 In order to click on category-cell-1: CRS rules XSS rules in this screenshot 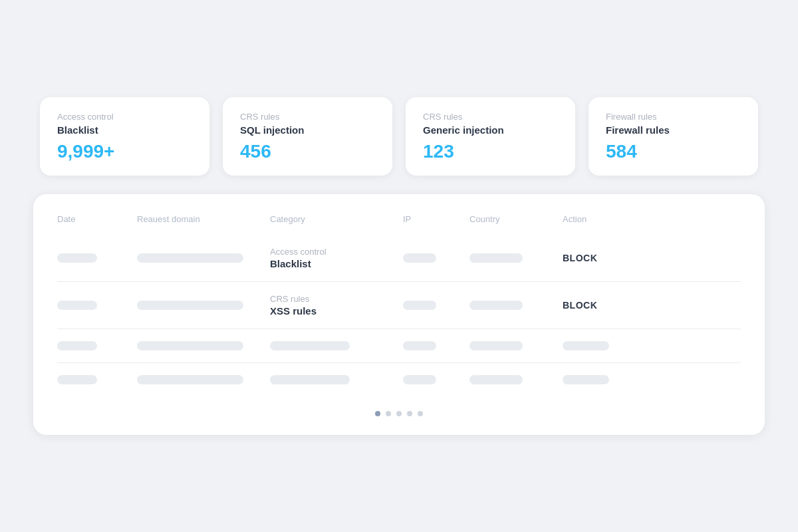, I will do `click(336, 305)`.